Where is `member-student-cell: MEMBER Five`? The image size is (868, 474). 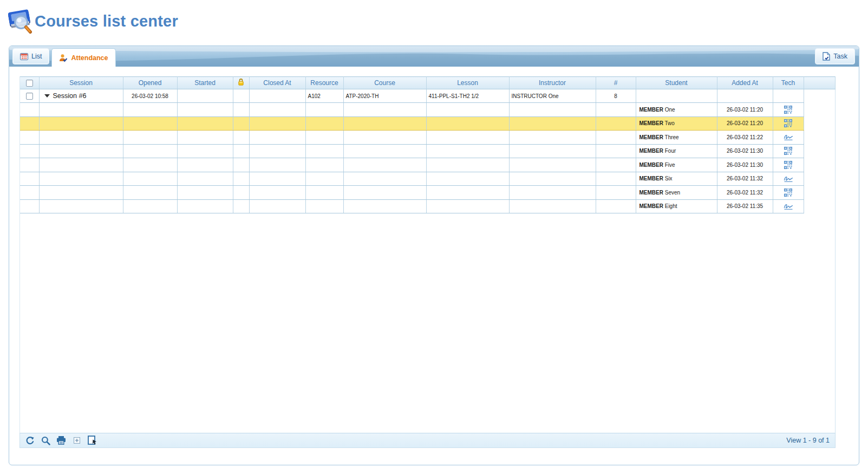
member-student-cell: MEMBER Five is located at coordinates (676, 165).